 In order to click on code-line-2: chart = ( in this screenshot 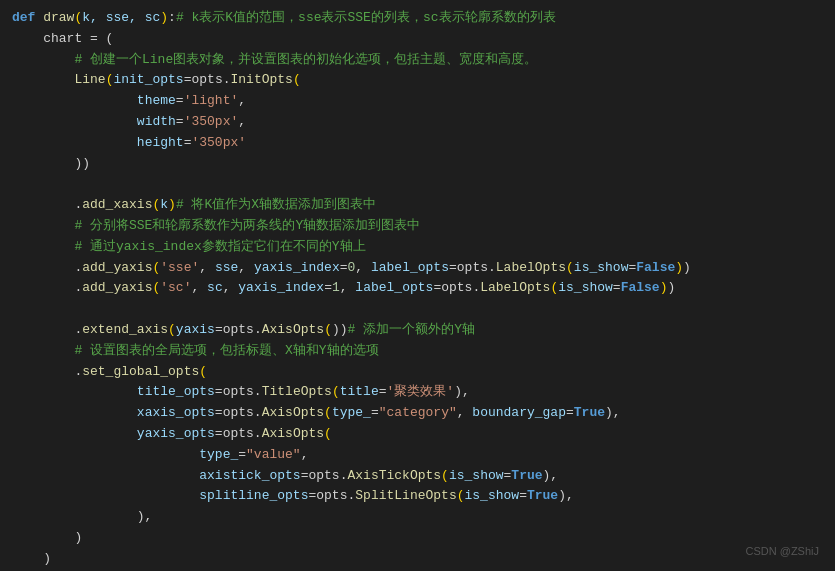, I will do `click(418, 40)`.